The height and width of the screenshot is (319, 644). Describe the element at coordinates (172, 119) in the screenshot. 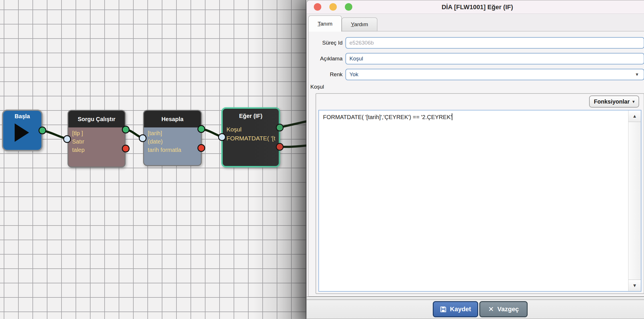

I see `node-title: Hesapla` at that location.